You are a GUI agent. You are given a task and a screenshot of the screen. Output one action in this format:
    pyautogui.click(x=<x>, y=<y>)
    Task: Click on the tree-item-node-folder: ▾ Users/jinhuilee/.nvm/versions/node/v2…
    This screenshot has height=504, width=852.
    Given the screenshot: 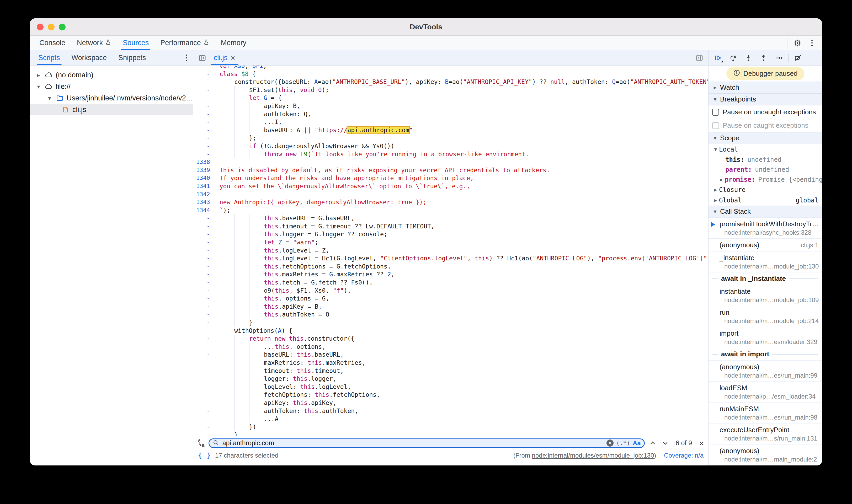 What is the action you would take?
    pyautogui.click(x=111, y=98)
    